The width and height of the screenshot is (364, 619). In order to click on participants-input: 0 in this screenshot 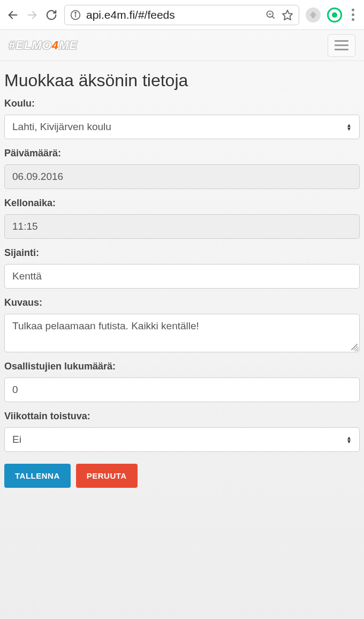, I will do `click(182, 390)`.